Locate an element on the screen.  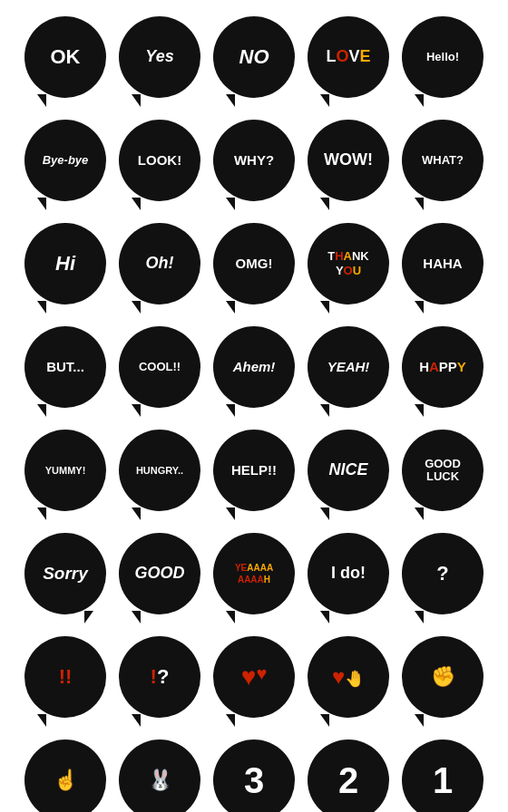
sticker-nice: NICE is located at coordinates (348, 470).